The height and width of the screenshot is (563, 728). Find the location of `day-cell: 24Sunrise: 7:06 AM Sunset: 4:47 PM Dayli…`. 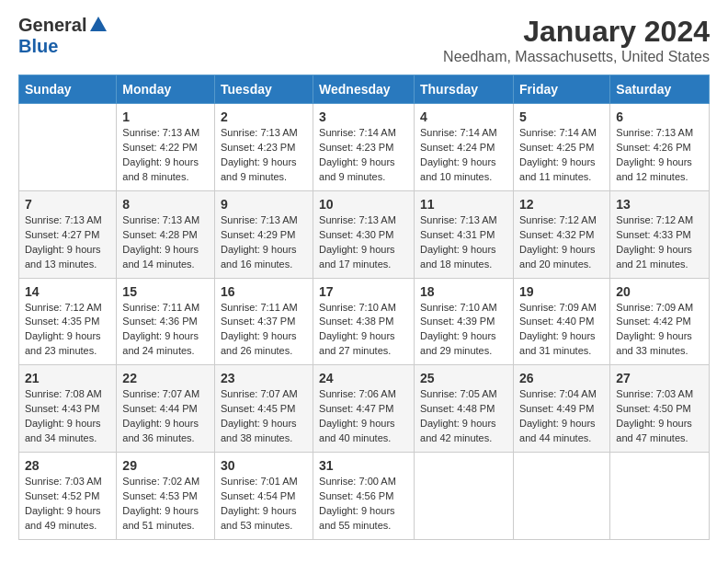

day-cell: 24Sunrise: 7:06 AM Sunset: 4:47 PM Dayli… is located at coordinates (364, 408).